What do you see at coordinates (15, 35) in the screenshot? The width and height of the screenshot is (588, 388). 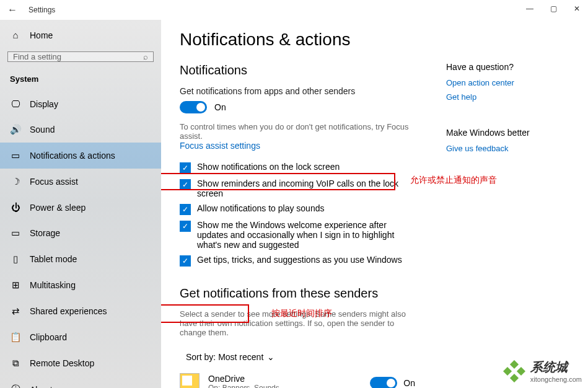 I see `home-icon: ⌂` at bounding box center [15, 35].